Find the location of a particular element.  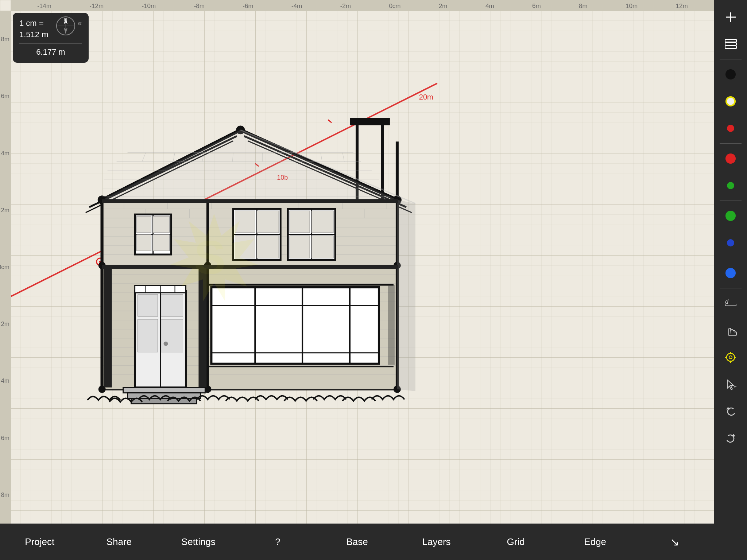

color-black-button is located at coordinates (731, 74).